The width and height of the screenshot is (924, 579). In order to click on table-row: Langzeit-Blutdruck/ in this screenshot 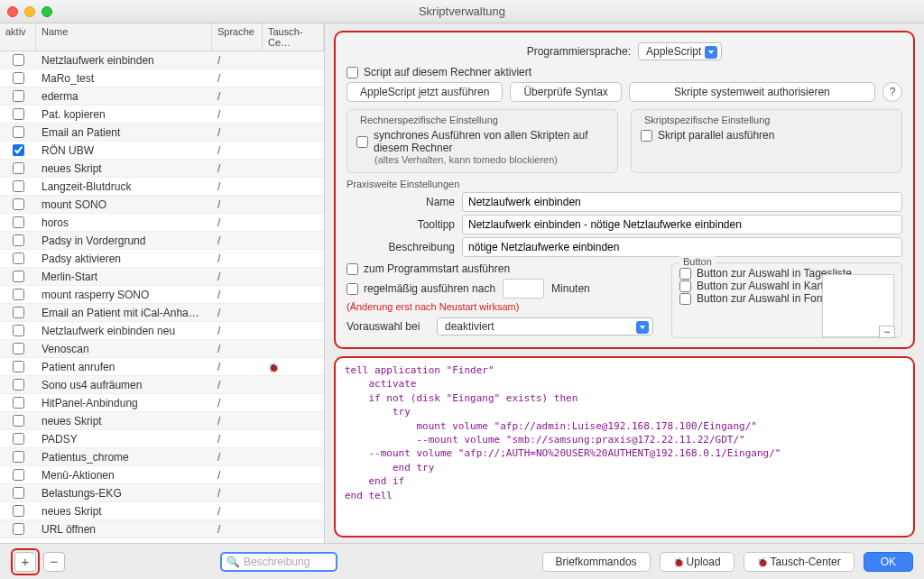, I will do `click(162, 187)`.